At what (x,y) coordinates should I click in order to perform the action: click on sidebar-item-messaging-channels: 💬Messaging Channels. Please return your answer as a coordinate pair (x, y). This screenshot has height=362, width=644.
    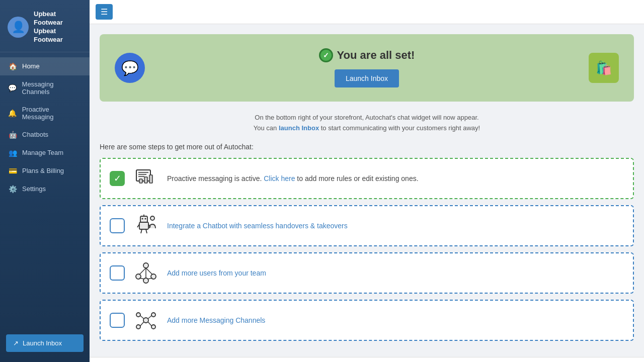
    Looking at the image, I should click on (45, 88).